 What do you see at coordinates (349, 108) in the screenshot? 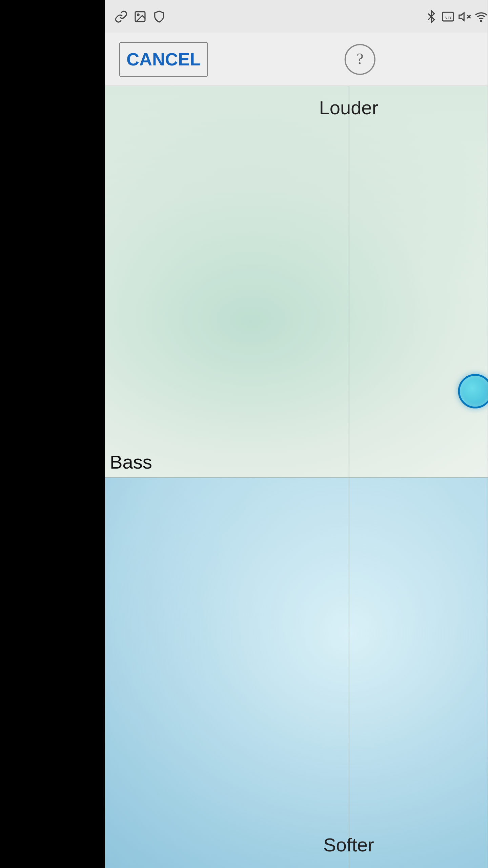
I see `louder-label: Louder` at bounding box center [349, 108].